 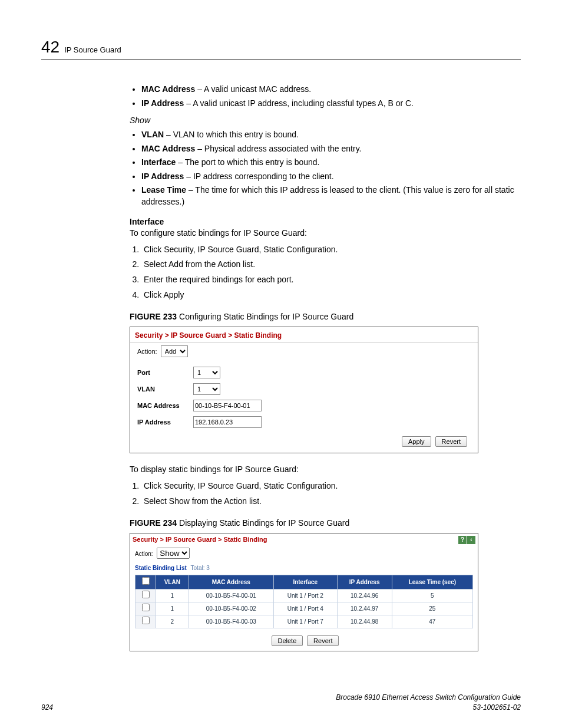 I want to click on guide-title: Brocade 6910 Ethernet Access Switch Conf…, so click(x=428, y=697).